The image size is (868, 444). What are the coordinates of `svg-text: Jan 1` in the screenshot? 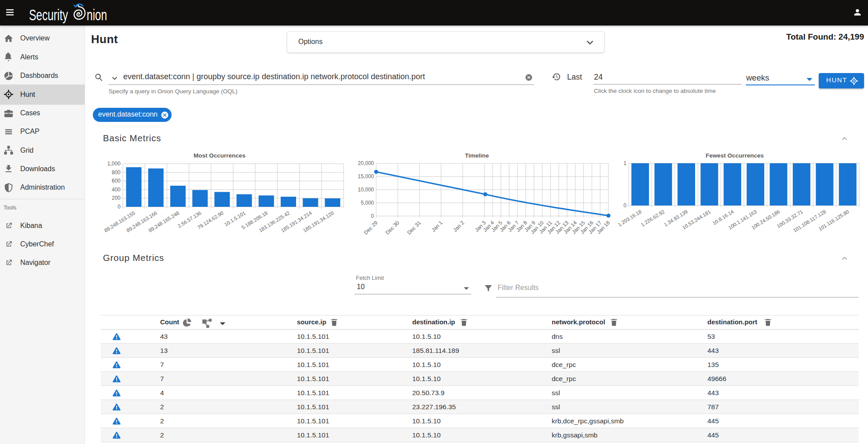 It's located at (437, 226).